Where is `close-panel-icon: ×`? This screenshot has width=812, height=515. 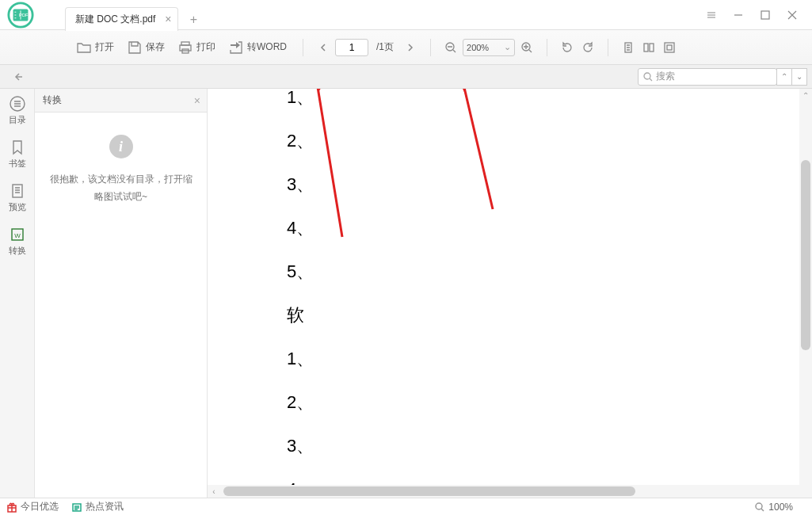
close-panel-icon: × is located at coordinates (197, 101).